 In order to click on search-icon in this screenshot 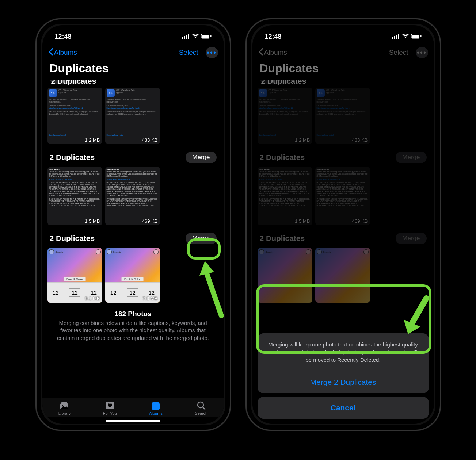, I will do `click(201, 406)`.